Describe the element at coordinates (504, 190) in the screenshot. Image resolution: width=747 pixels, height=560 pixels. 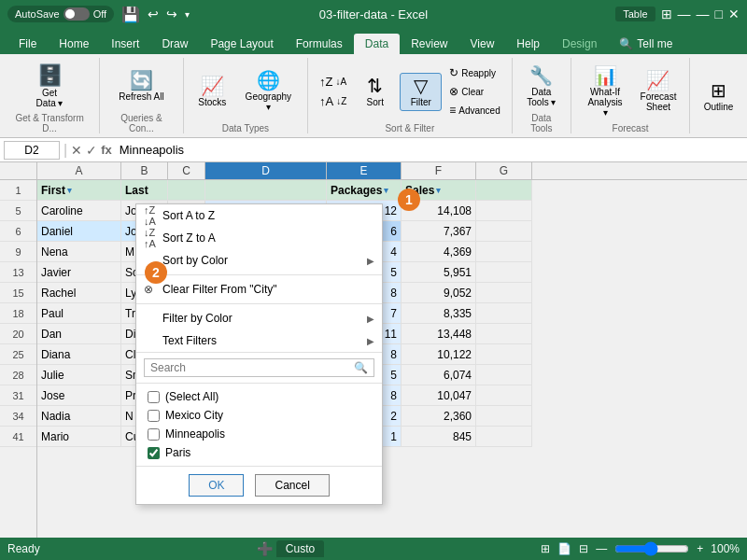
I see `cell-1-g` at that location.